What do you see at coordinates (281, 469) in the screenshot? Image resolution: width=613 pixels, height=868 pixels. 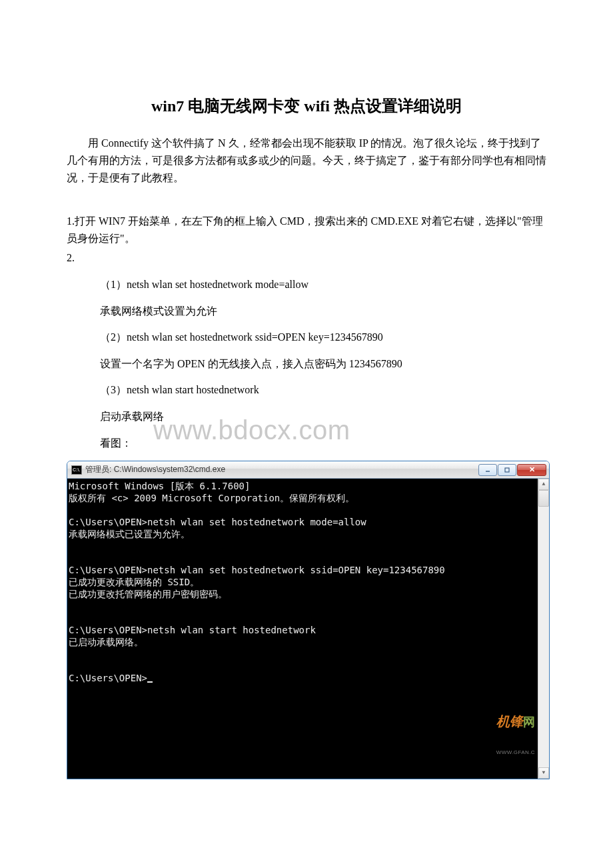 I see `cmd-title-text: 管理员: C:\Windows\system32\cmd.exe` at bounding box center [281, 469].